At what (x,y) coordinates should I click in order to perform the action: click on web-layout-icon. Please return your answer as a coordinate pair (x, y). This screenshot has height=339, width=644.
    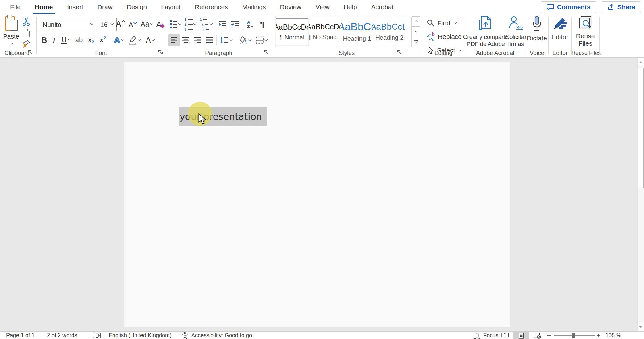
    Looking at the image, I should click on (538, 336).